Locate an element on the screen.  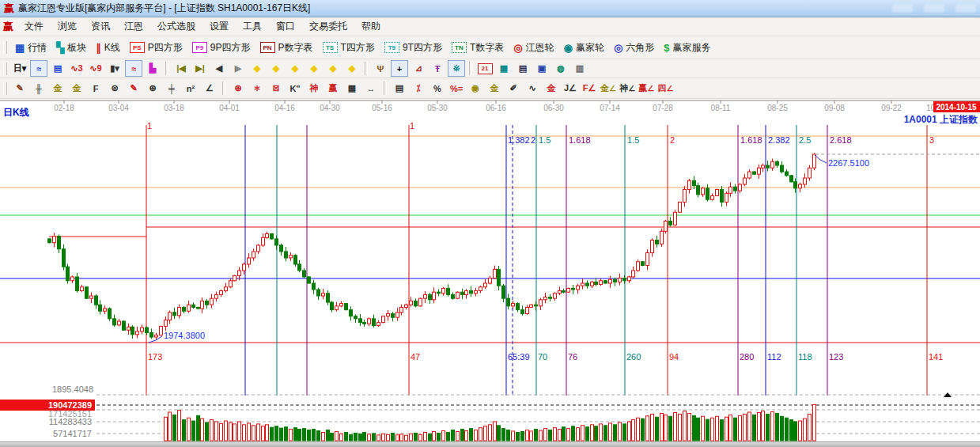
zoom-area-button: ≈ is located at coordinates (39, 68).